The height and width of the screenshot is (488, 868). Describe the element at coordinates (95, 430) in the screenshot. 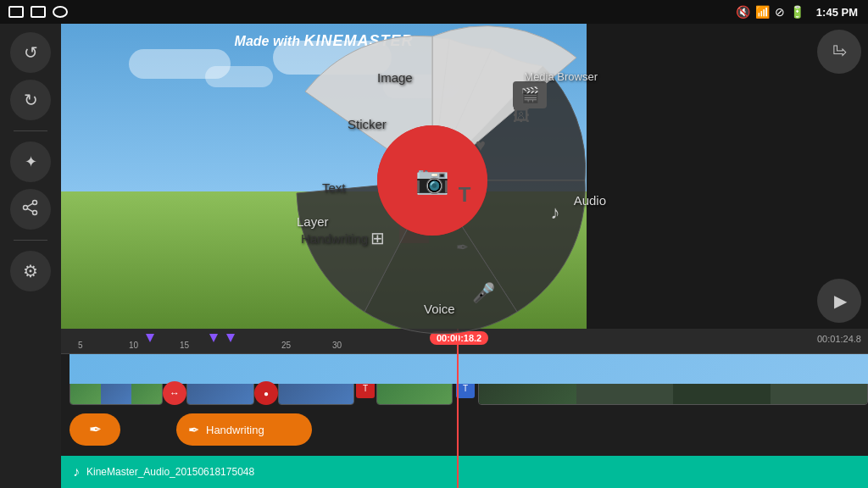

I see `handwriting-track-1: ✒` at that location.